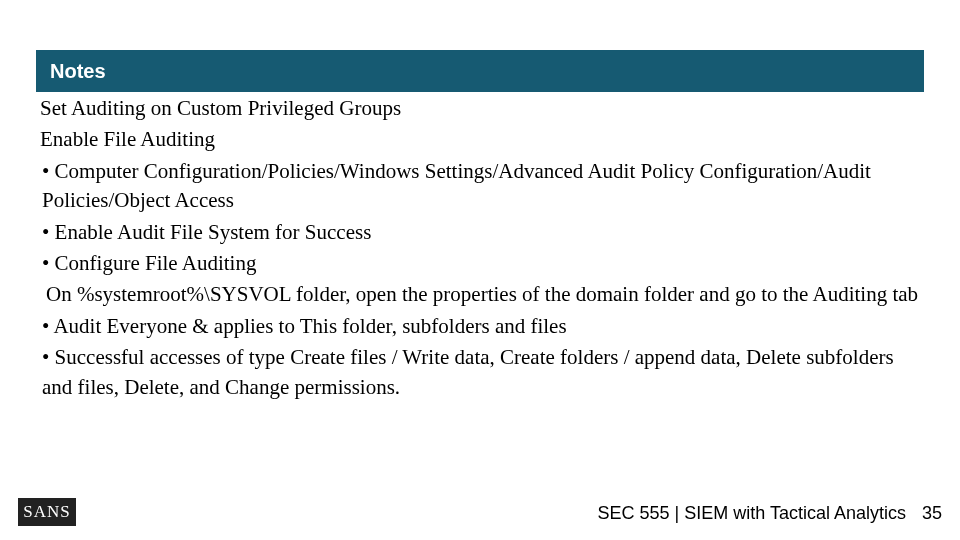 This screenshot has width=960, height=540. Describe the element at coordinates (46, 512) in the screenshot. I see `logo-text: SANS` at that location.